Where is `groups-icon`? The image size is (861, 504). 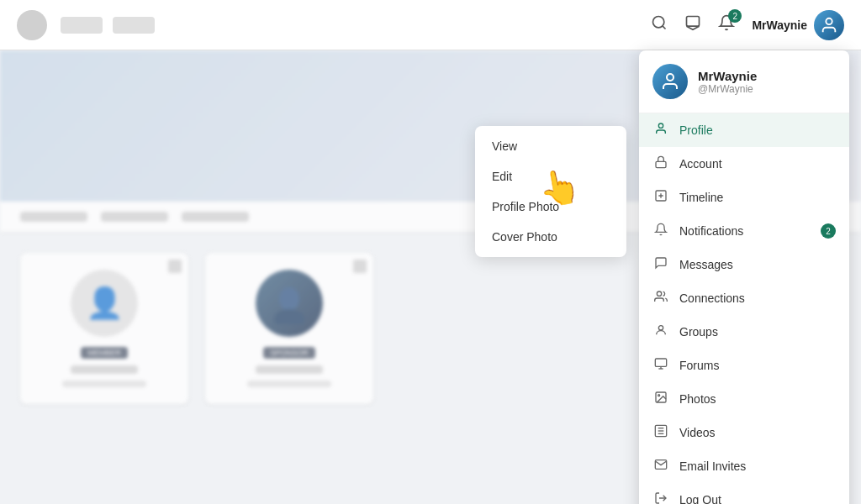 groups-icon is located at coordinates (661, 332).